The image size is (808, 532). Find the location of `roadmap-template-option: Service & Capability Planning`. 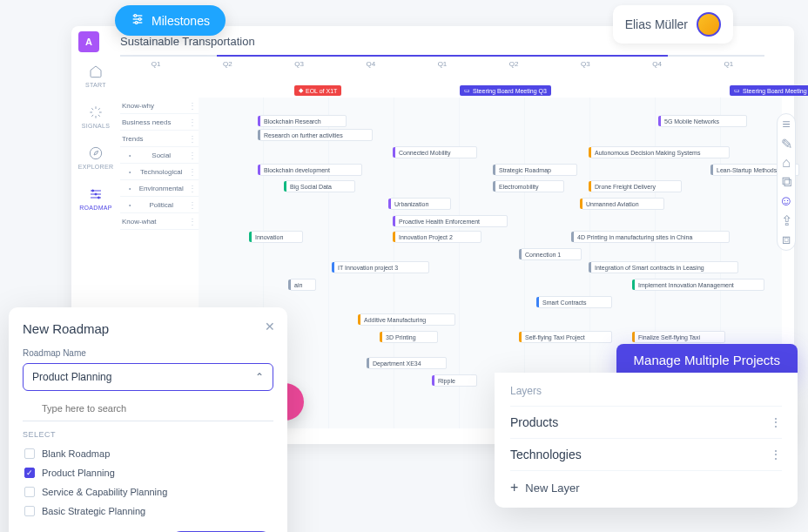

roadmap-template-option: Service & Capability Planning is located at coordinates (148, 492).